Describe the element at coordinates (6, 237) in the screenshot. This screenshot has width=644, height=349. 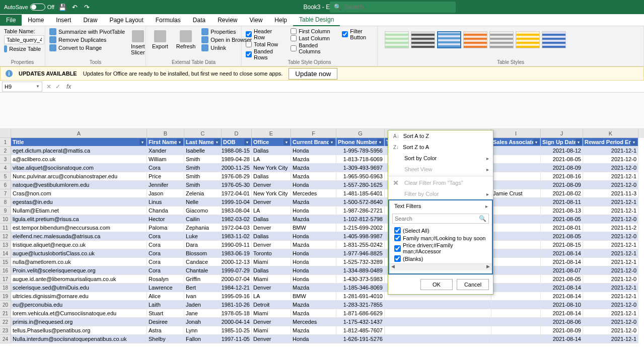
I see `row-header: 12` at that location.